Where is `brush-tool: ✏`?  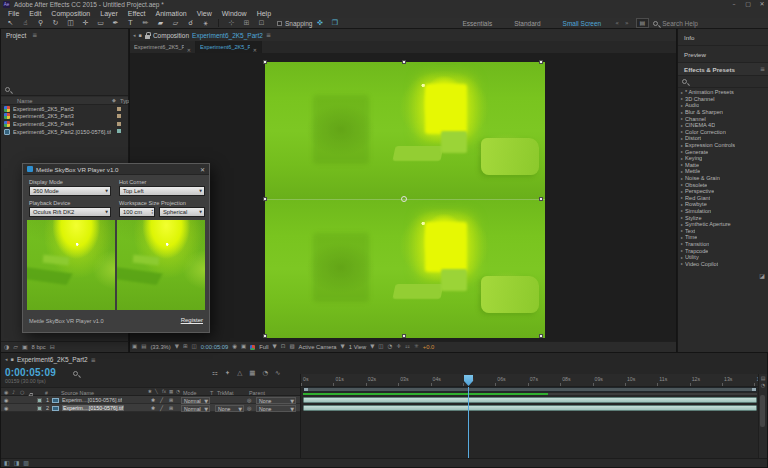
brush-tool: ✏ is located at coordinates (146, 24).